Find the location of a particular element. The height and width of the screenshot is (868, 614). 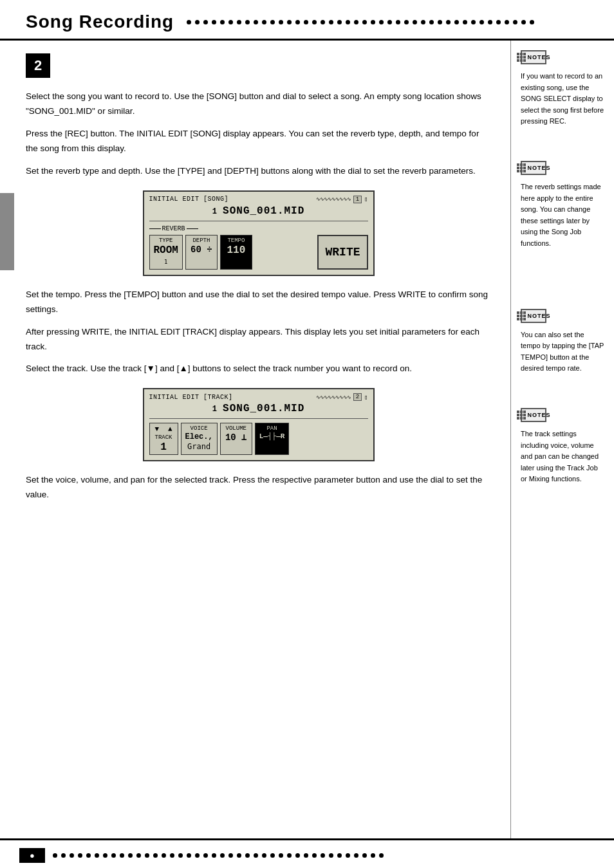

notes-label-1: NOTES is located at coordinates (539, 57).